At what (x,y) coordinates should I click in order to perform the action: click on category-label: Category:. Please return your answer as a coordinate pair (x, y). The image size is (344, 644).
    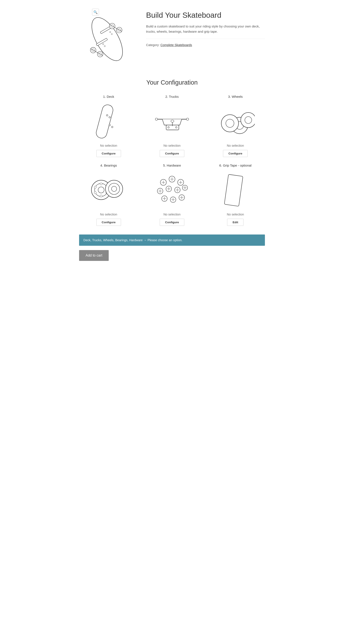
    Looking at the image, I should click on (153, 45).